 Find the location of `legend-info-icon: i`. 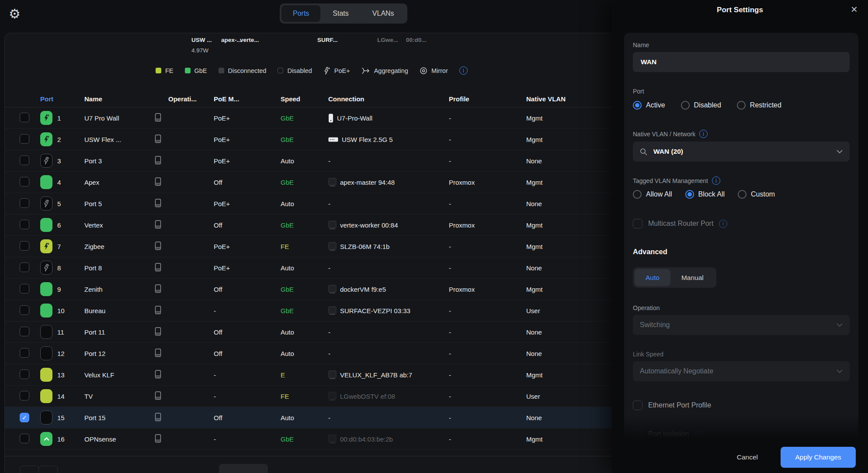

legend-info-icon: i is located at coordinates (463, 71).